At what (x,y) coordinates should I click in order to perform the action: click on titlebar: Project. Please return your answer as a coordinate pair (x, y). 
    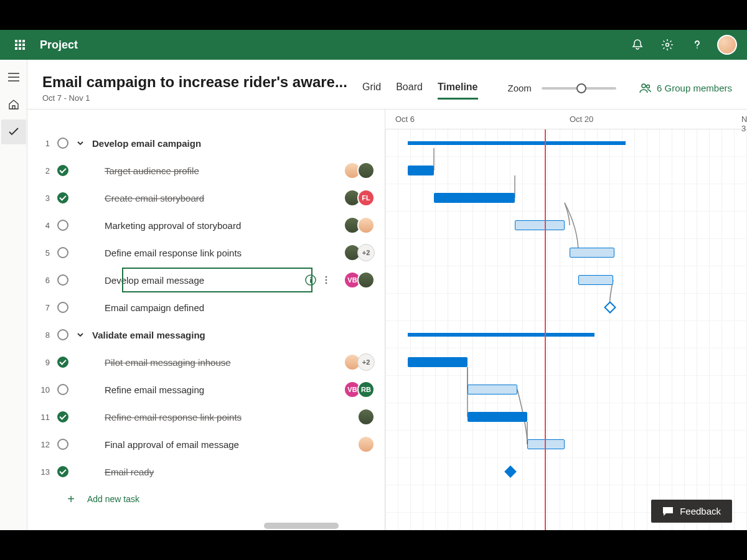
    Looking at the image, I should click on (374, 45).